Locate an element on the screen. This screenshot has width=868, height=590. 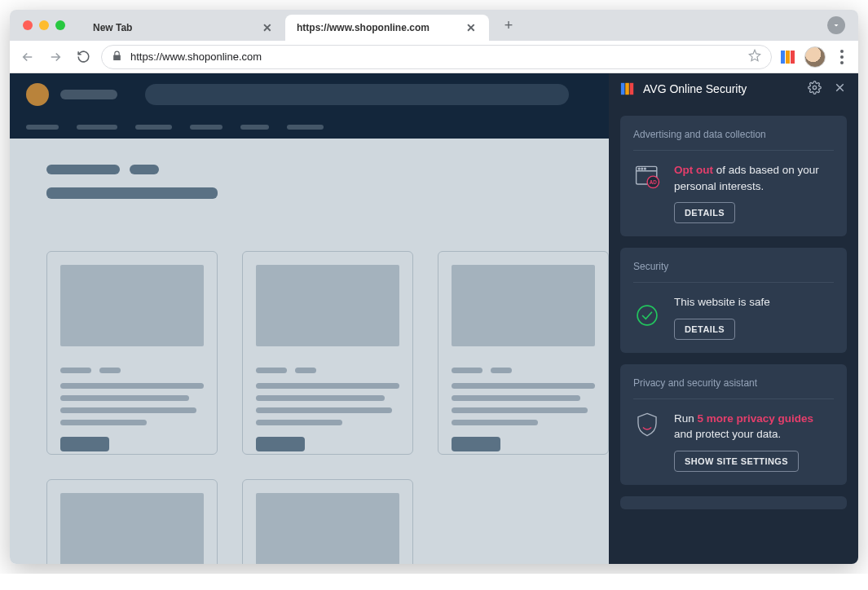
back-button is located at coordinates (28, 57).